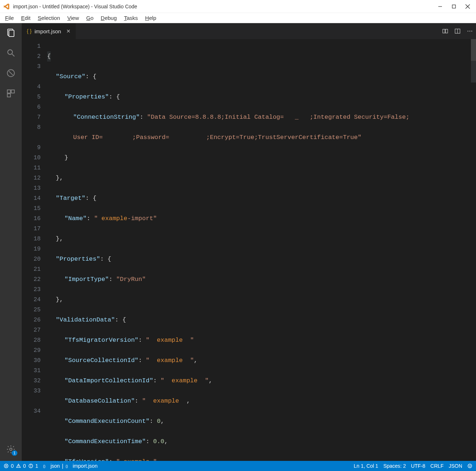 The image size is (476, 471). I want to click on status-encoding: UTF-8, so click(418, 466).